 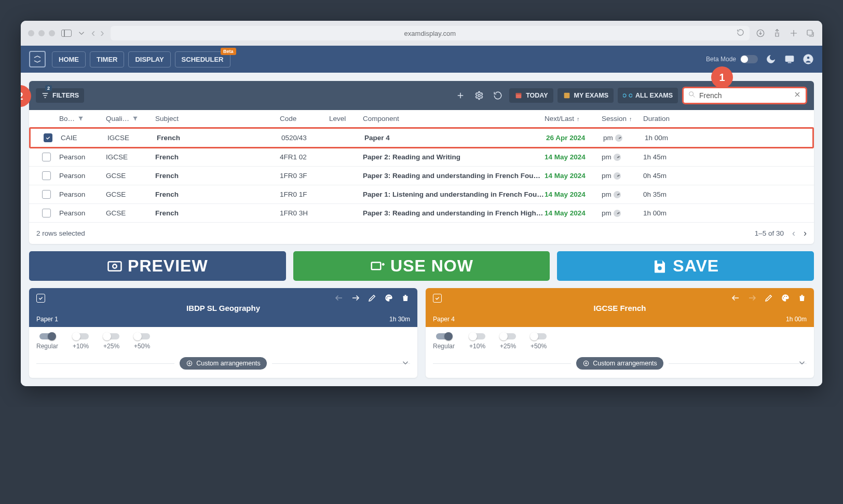 I want to click on clear-search-icon, so click(x=797, y=96).